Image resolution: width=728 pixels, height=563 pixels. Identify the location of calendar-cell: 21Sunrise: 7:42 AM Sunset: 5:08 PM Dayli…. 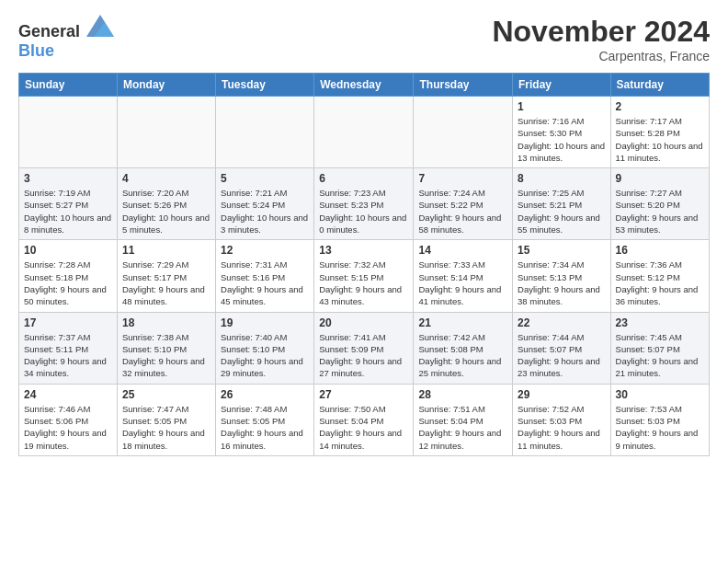
(463, 348).